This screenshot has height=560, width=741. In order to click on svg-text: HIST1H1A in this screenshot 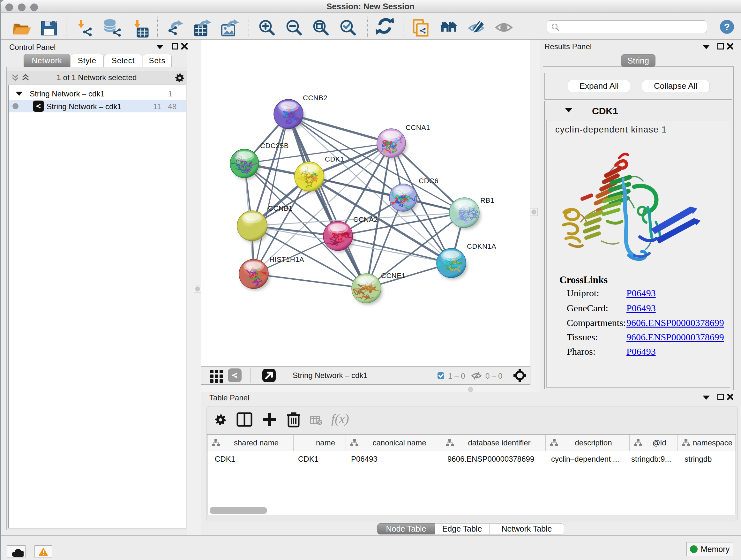, I will do `click(287, 259)`.